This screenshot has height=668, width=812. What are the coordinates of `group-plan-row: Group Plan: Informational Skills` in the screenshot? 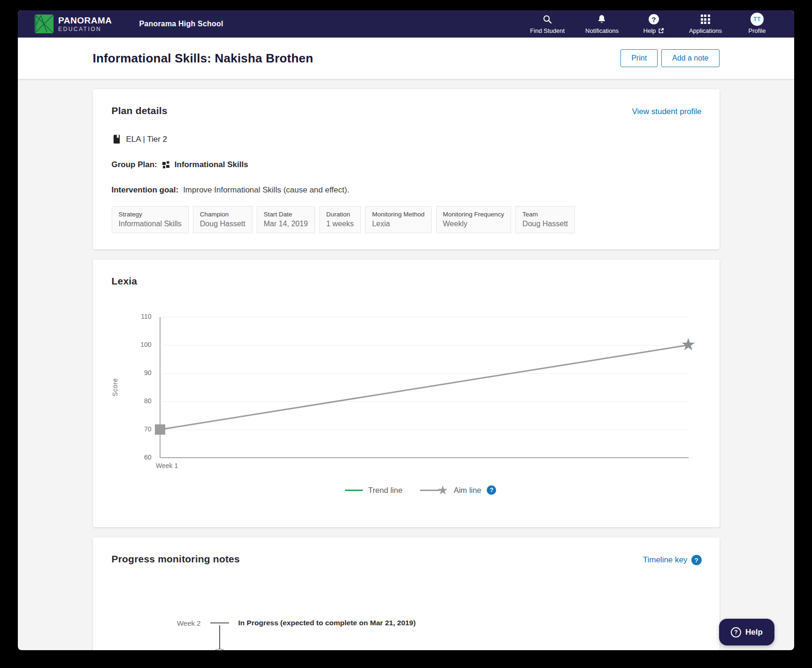 It's located at (406, 165).